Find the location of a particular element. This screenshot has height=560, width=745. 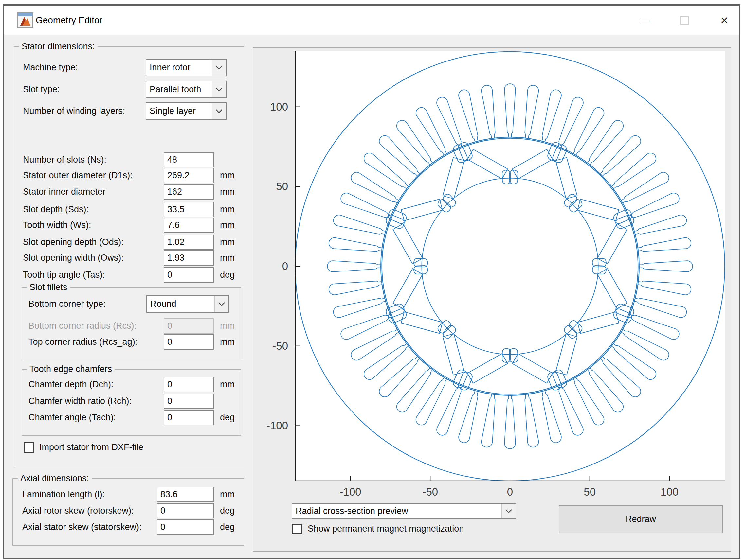

chamfer-field-2-input is located at coordinates (189, 418).